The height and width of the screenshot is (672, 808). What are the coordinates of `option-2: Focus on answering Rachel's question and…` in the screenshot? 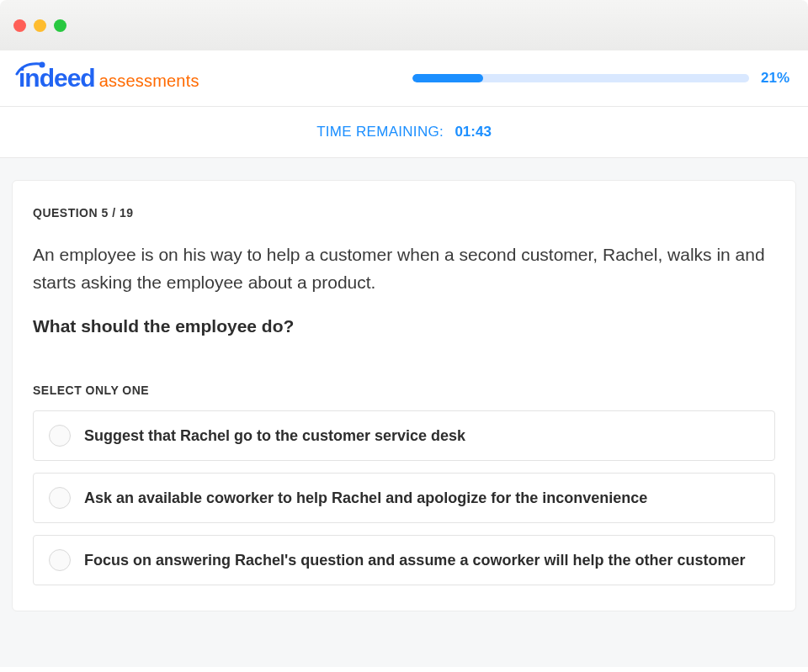 It's located at (404, 560).